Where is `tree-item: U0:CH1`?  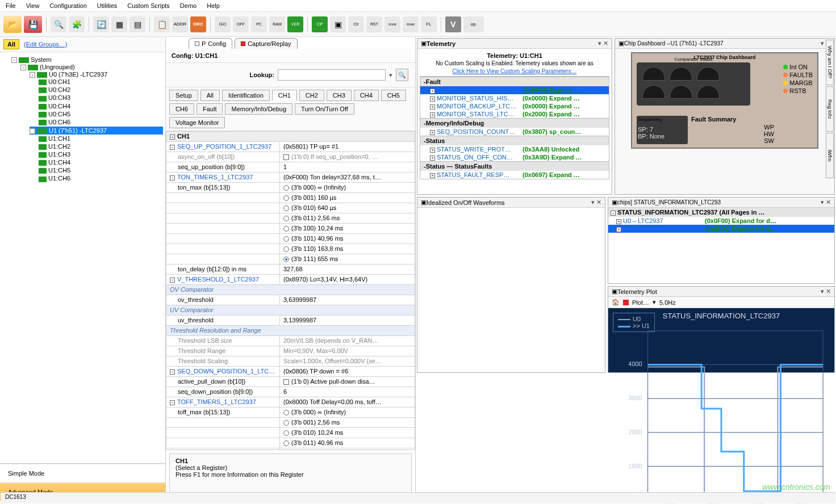
tree-item: U0:CH1 is located at coordinates (101, 82).